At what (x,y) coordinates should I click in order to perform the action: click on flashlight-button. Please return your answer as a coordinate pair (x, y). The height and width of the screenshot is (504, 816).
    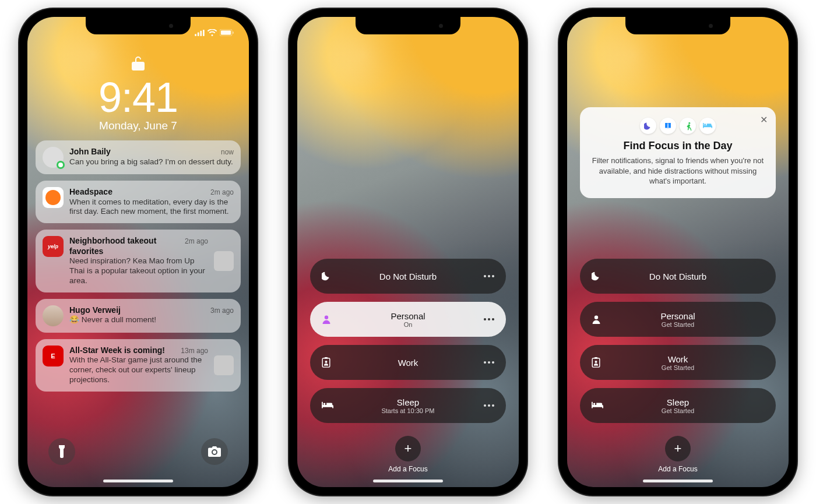
    Looking at the image, I should click on (62, 452).